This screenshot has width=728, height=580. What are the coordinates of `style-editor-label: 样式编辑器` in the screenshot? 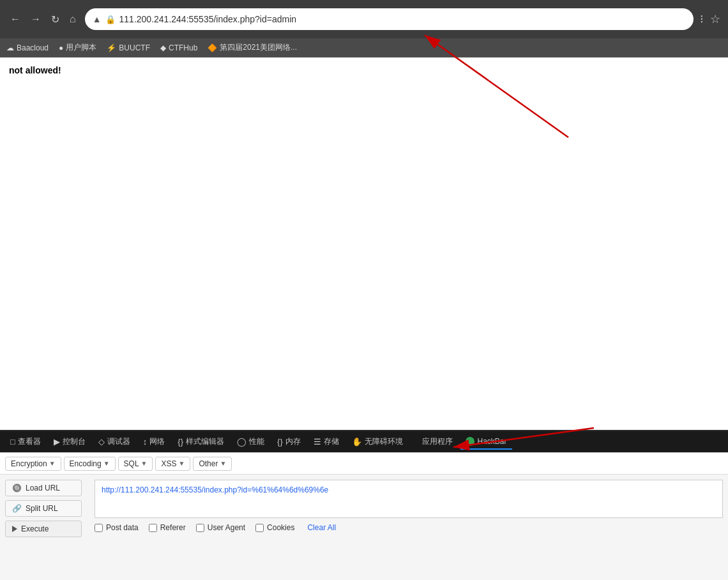 It's located at (205, 442).